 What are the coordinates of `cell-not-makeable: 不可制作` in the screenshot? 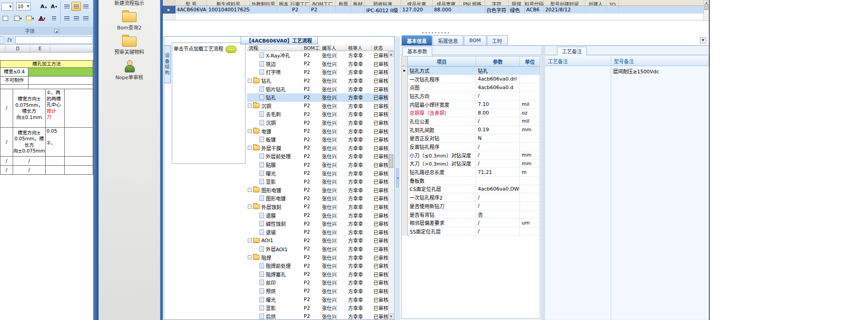 It's located at (14, 81).